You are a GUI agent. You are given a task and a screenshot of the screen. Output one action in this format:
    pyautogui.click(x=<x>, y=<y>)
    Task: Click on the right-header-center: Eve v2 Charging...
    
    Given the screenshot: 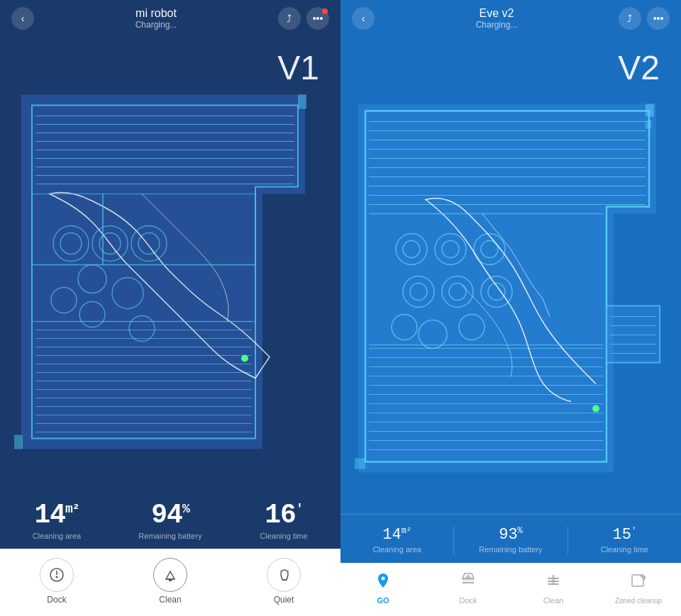 What is the action you would take?
    pyautogui.click(x=497, y=18)
    